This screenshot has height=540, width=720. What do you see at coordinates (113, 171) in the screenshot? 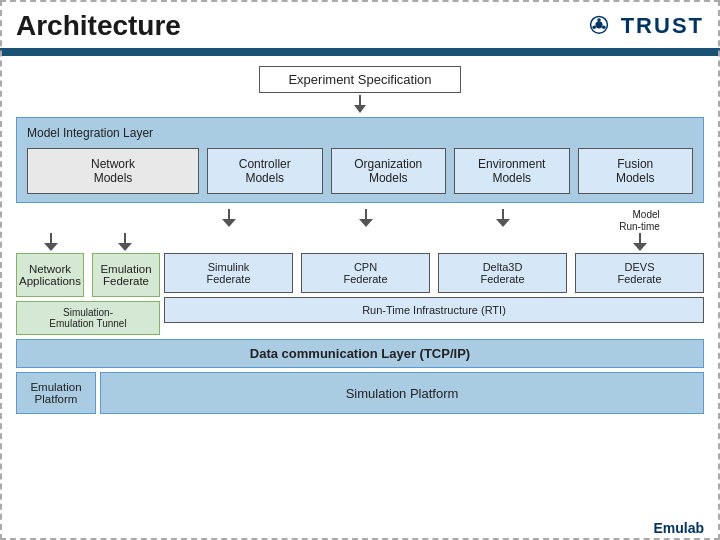
I see `network-models-box: Network Models` at bounding box center [113, 171].